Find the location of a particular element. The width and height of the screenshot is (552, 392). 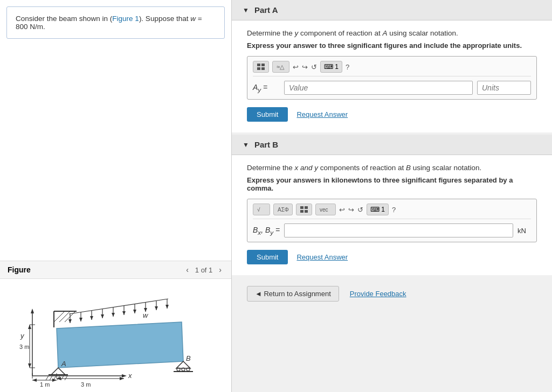

toolbar-b-redo-btn: ↪ is located at coordinates (351, 210).